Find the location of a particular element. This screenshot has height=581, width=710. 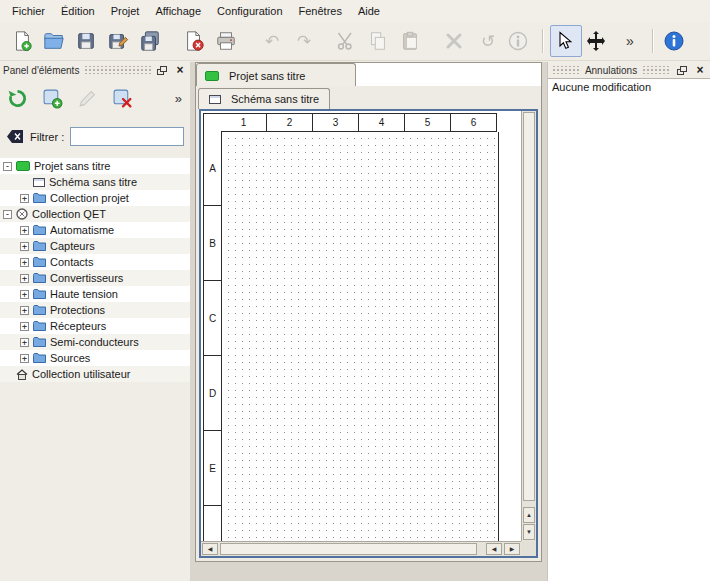

undo-panel-titlebar: Annulations × is located at coordinates (629, 70).